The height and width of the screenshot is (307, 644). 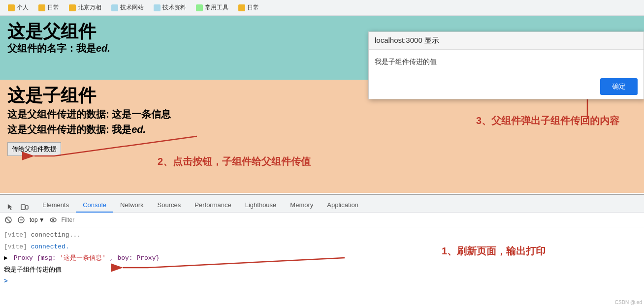 I want to click on transfer-button: 传给父组件数据, so click(x=34, y=149).